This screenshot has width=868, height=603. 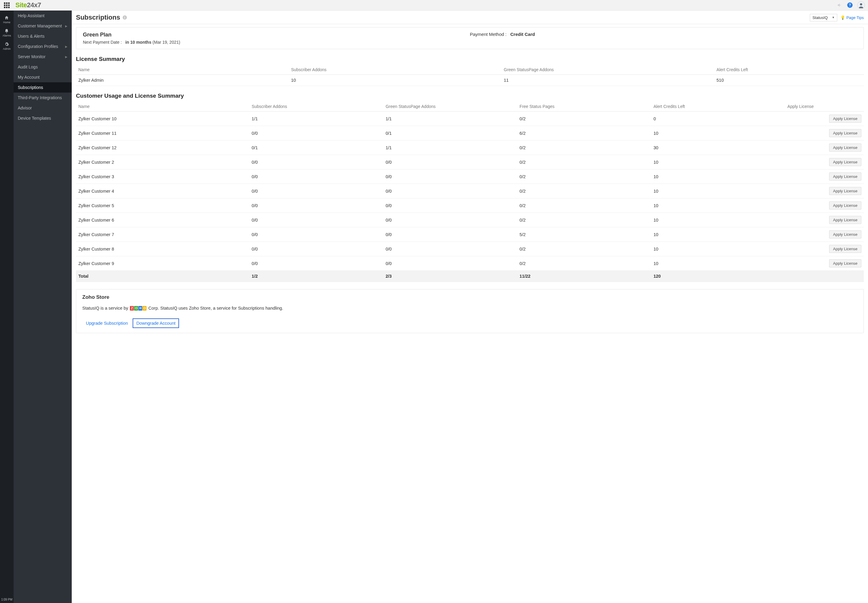 What do you see at coordinates (470, 264) in the screenshot?
I see `usage-row: Zylker Customer 90/00/00/210Apply Licens…` at bounding box center [470, 264].